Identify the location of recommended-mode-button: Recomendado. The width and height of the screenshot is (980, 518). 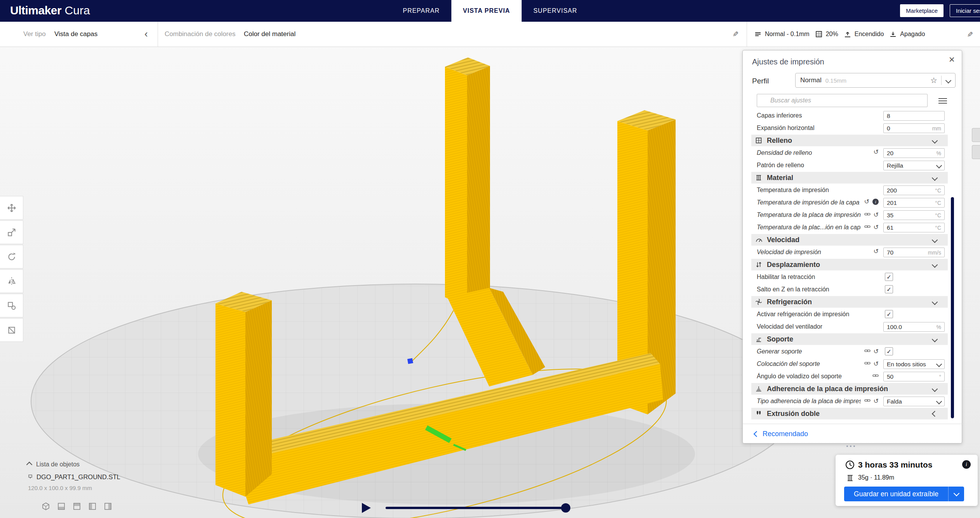
(781, 434).